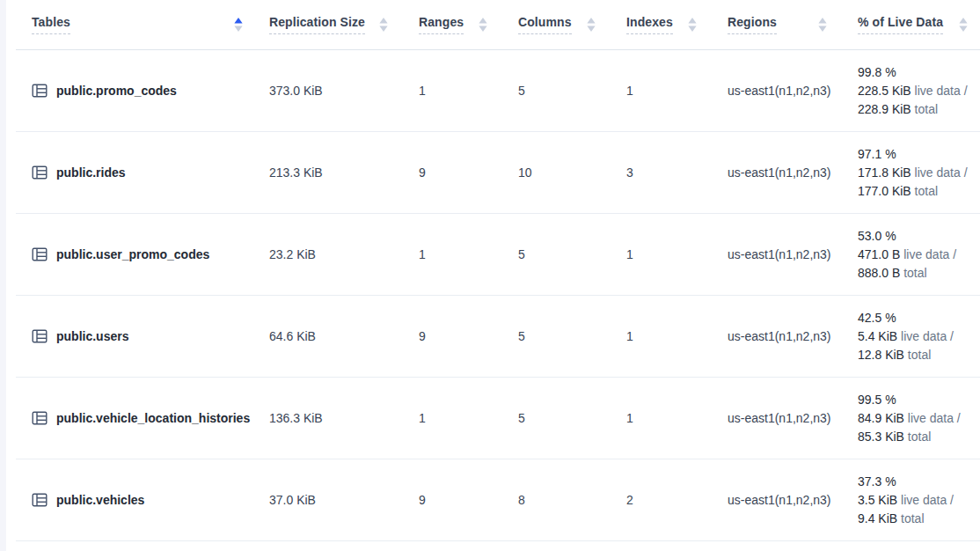 Image resolution: width=980 pixels, height=551 pixels. I want to click on table-name-link: public.promo_codes, so click(116, 91).